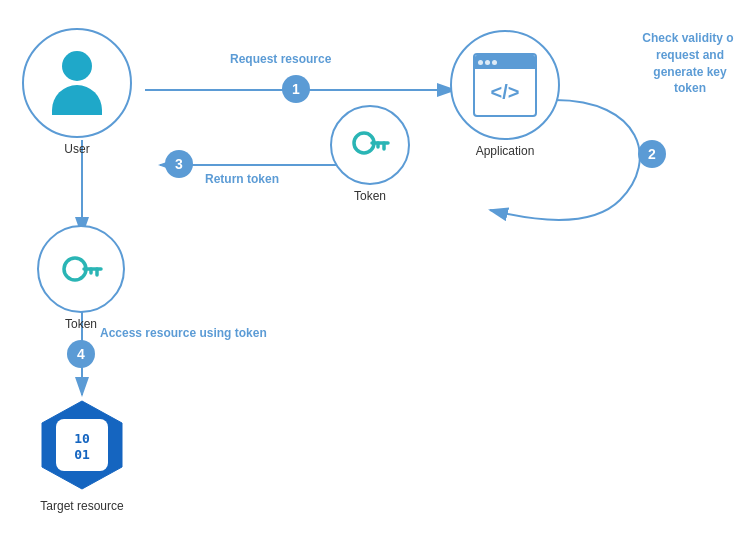  What do you see at coordinates (81, 278) in the screenshot?
I see `token-user-node: Token` at bounding box center [81, 278].